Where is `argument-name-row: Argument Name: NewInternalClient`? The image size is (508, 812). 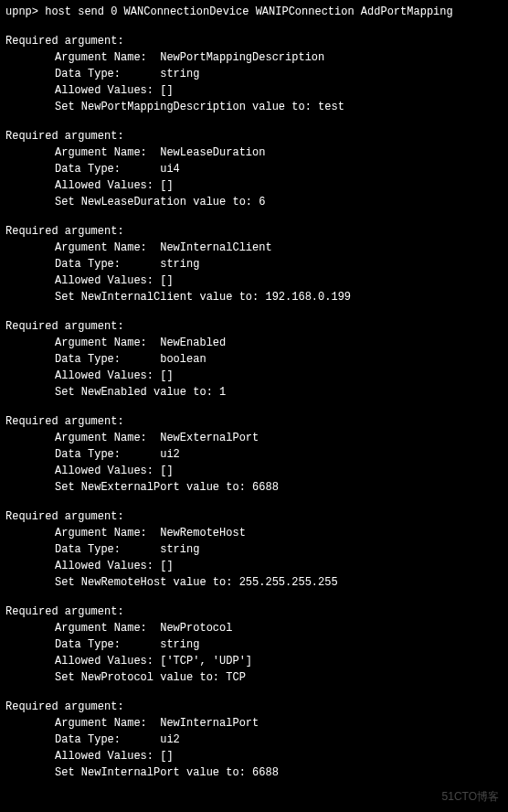 argument-name-row: Argument Name: NewInternalClient is located at coordinates (254, 248).